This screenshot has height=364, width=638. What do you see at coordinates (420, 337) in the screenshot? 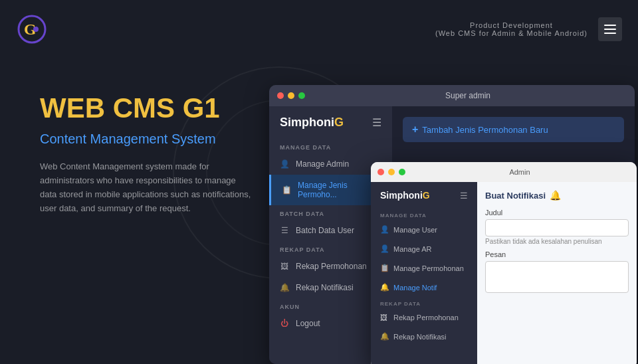
I see `s2-rekap-notifikasi-label: Rekap Notifikasi` at bounding box center [420, 337].